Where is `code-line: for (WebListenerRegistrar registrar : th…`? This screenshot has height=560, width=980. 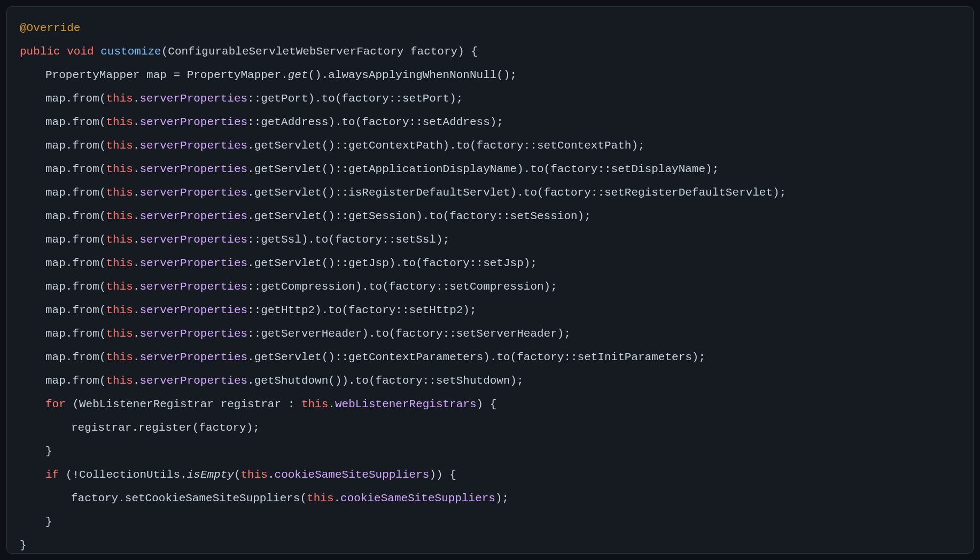 code-line: for (WebListenerRegistrar registrar : th… is located at coordinates (490, 405).